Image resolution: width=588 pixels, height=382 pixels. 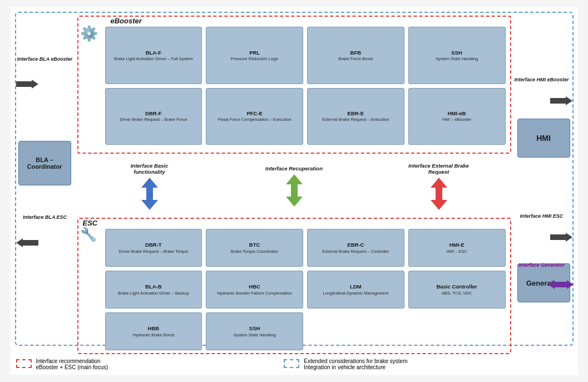 What do you see at coordinates (126, 21) in the screenshot?
I see `ebooster-title: eBooster` at bounding box center [126, 21].